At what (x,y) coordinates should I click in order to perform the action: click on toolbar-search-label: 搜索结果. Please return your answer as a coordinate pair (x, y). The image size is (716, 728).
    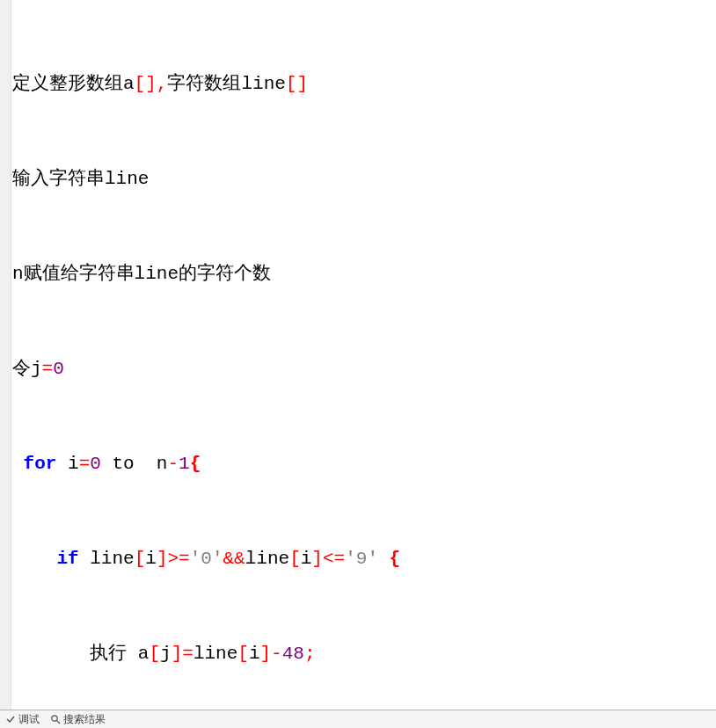
    Looking at the image, I should click on (84, 718).